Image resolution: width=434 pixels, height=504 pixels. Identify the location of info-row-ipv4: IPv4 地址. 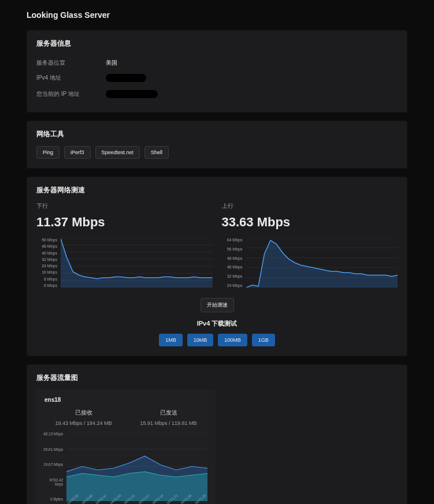
(217, 79).